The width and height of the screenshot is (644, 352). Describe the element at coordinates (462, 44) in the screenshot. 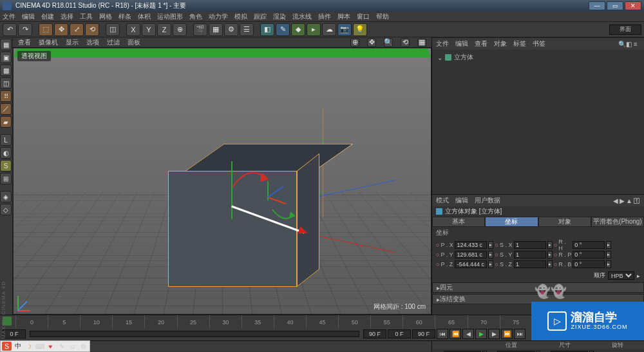

I see `om-menu-edit: 编辑` at that location.